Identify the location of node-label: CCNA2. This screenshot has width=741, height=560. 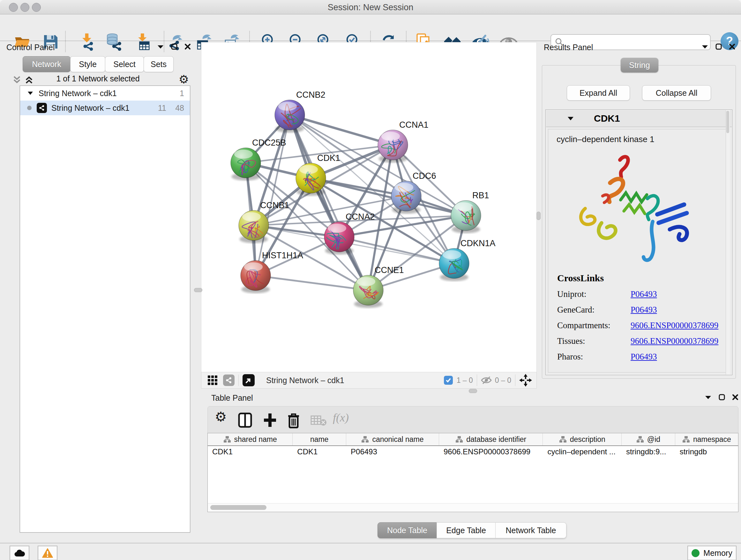
(360, 217).